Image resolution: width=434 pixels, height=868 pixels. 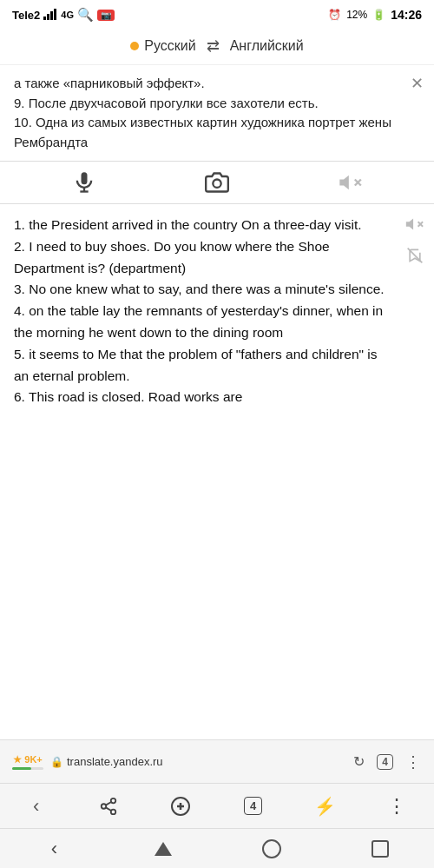 What do you see at coordinates (217, 182) in the screenshot?
I see `action-row` at bounding box center [217, 182].